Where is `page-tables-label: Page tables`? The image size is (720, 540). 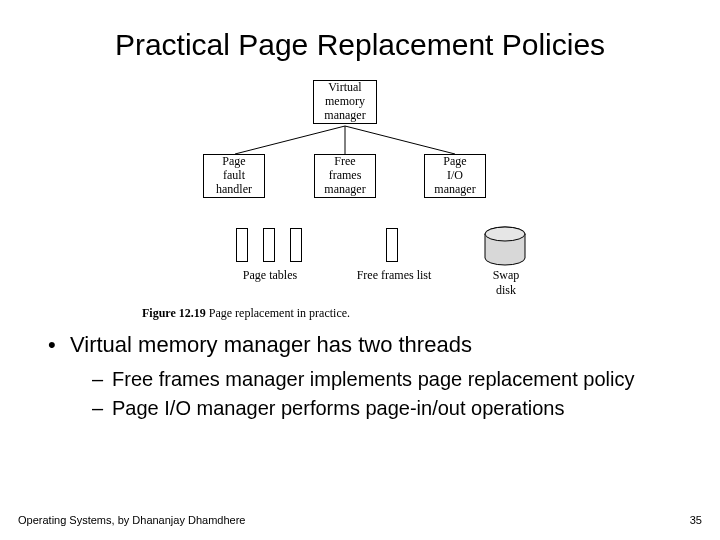
page-tables-label: Page tables is located at coordinates (270, 276).